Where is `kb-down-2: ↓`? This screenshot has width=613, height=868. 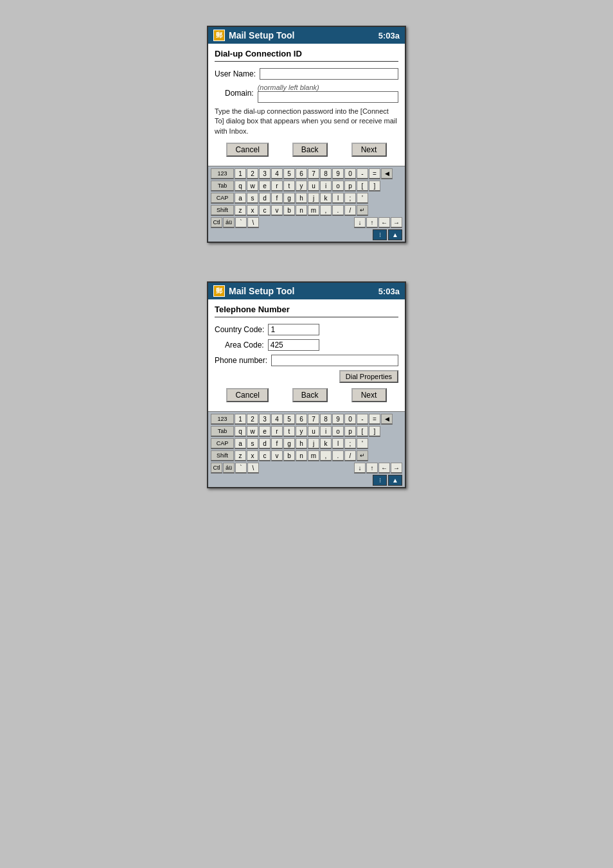
kb-down-2: ↓ is located at coordinates (360, 468).